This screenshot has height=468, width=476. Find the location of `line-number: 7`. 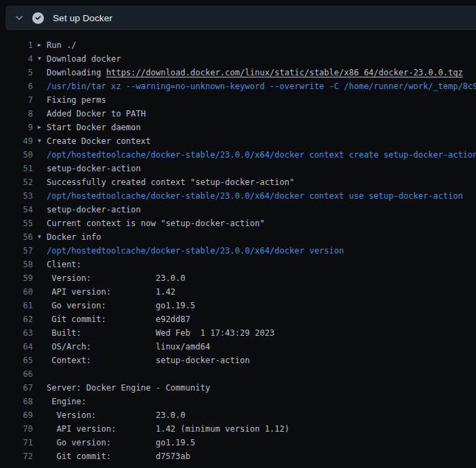

line-number: 7 is located at coordinates (16, 100).